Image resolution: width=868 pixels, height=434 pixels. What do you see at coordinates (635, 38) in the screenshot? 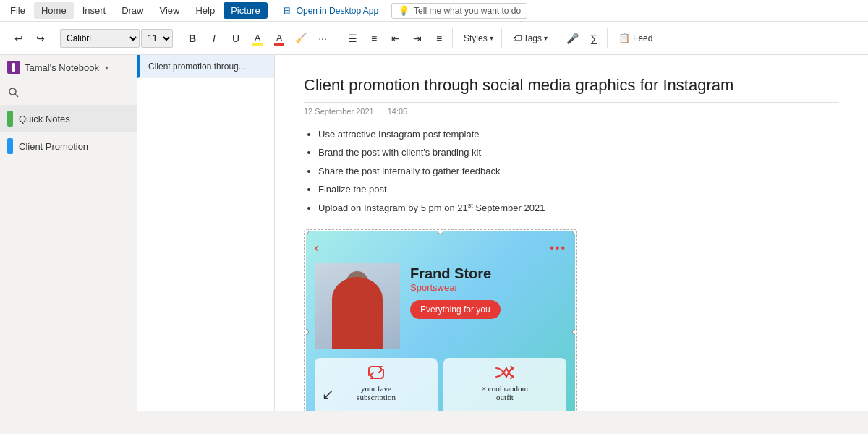
I see `feed-button: 📋Feed` at bounding box center [635, 38].